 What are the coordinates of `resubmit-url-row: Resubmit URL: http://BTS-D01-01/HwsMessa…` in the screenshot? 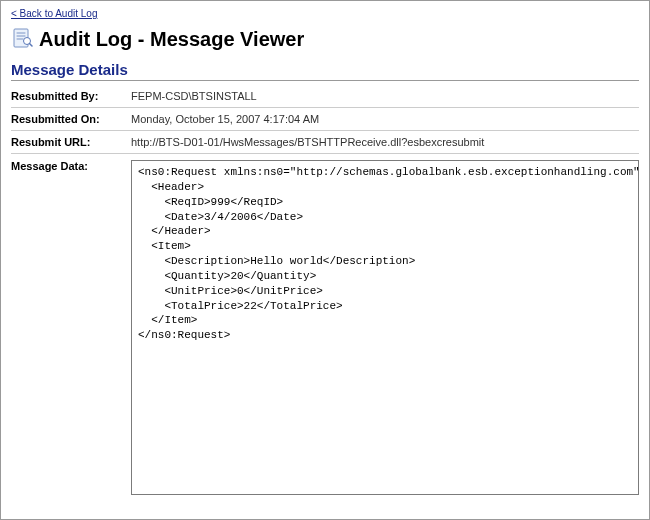 It's located at (325, 142).